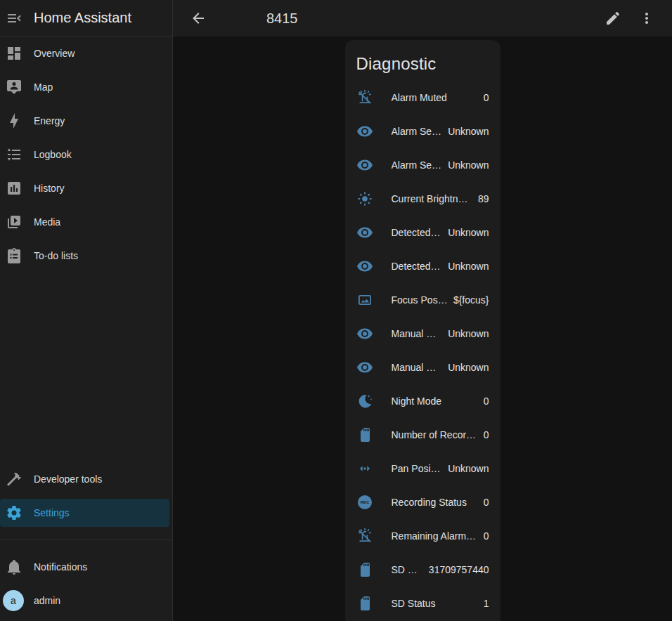 This screenshot has width=672, height=621. I want to click on sidebar-divider, so click(86, 540).